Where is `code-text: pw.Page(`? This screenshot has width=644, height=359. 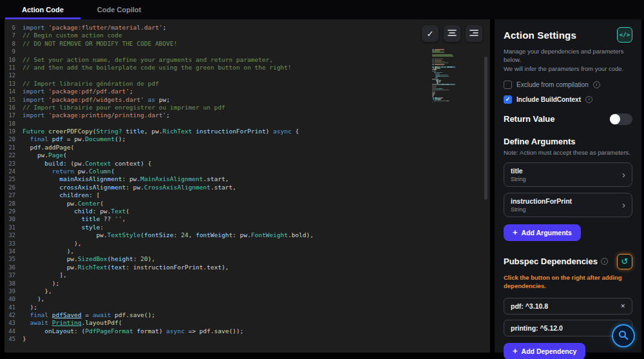
code-text: pw.Page( is located at coordinates (45, 155).